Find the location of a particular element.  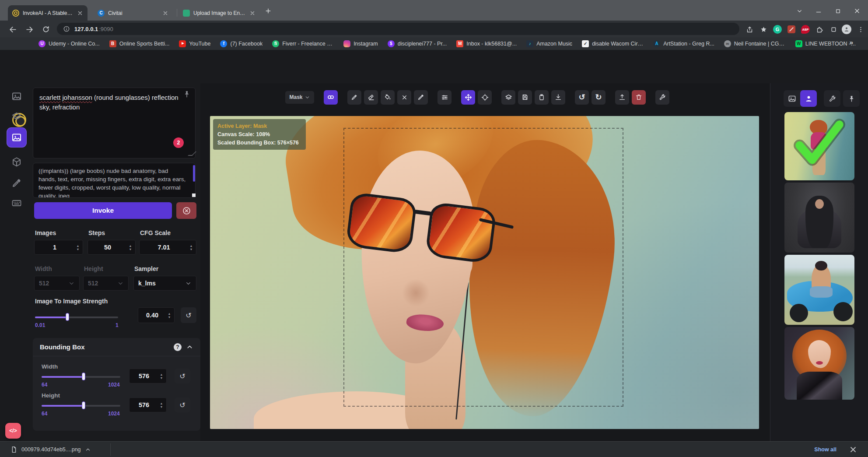

back-button is located at coordinates (13, 29).